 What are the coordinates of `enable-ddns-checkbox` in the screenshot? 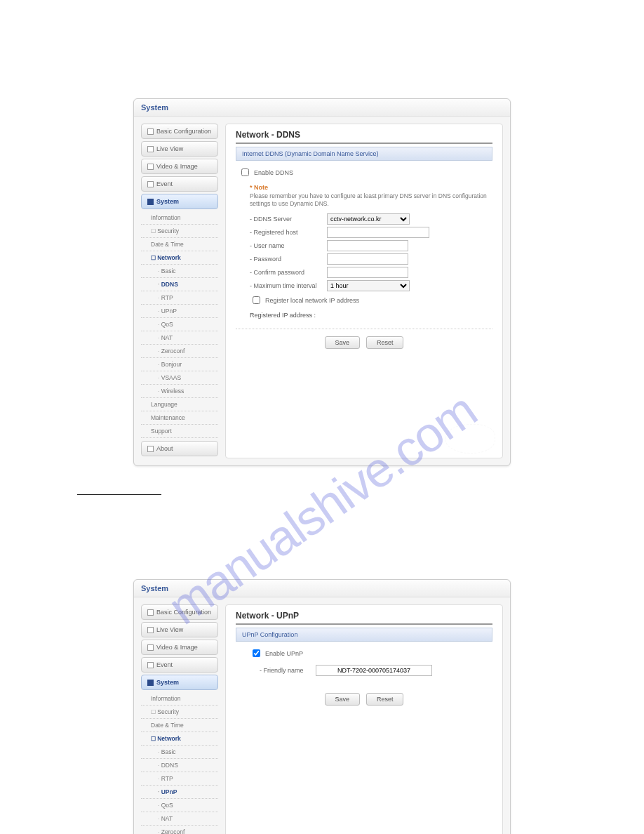 It's located at (246, 173).